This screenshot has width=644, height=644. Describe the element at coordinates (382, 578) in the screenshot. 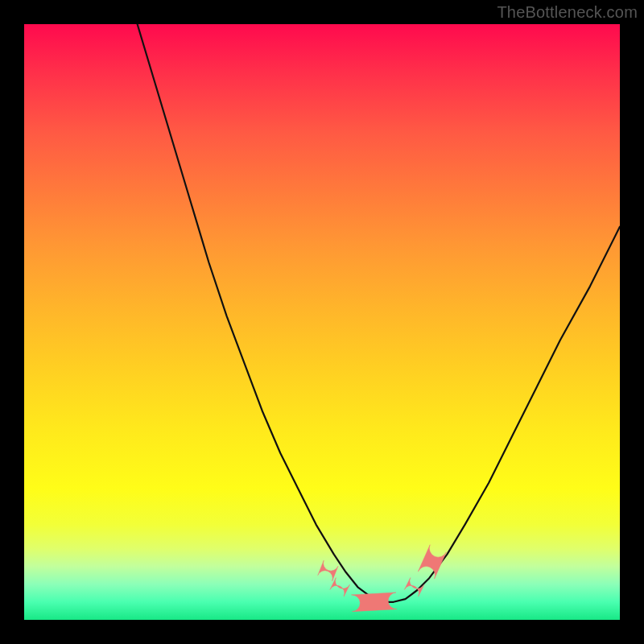

I see `trough-markers` at that location.